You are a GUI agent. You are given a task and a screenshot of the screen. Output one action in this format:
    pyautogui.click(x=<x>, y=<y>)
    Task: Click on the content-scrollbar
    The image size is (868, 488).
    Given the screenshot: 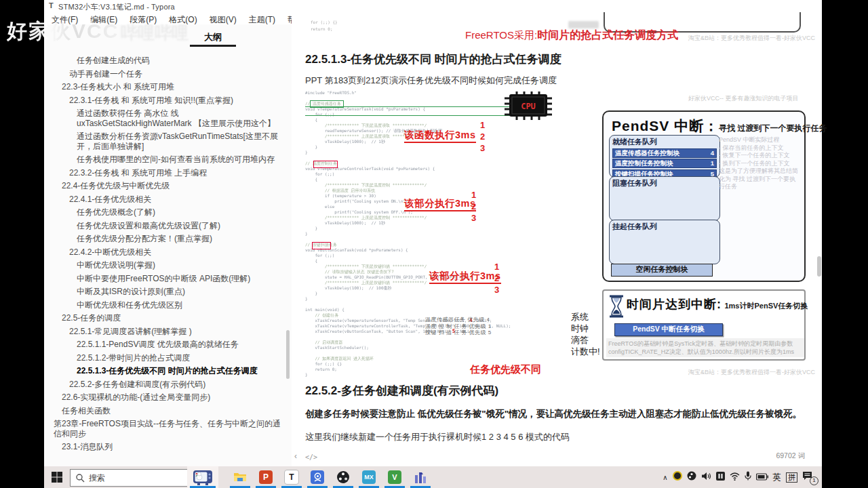 What is the action you would take?
    pyautogui.click(x=819, y=266)
    